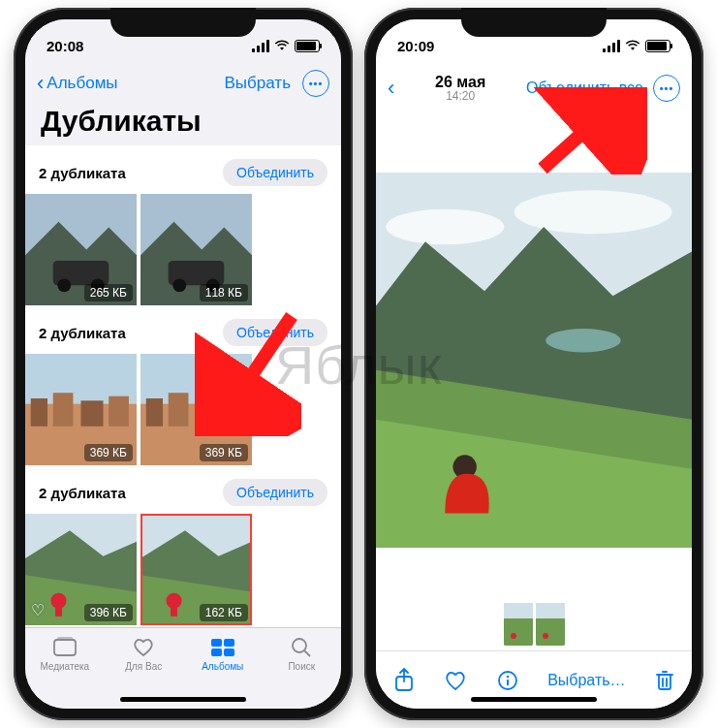 Image resolution: width=717 pixels, height=728 pixels. I want to click on photo-tile: 118 КБ, so click(196, 250).